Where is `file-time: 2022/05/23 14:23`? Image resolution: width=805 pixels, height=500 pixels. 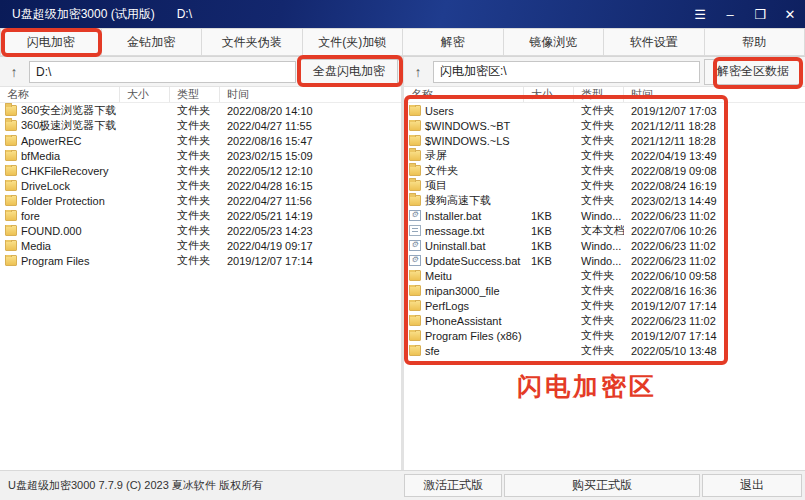 file-time: 2022/05/23 14:23 is located at coordinates (310, 231).